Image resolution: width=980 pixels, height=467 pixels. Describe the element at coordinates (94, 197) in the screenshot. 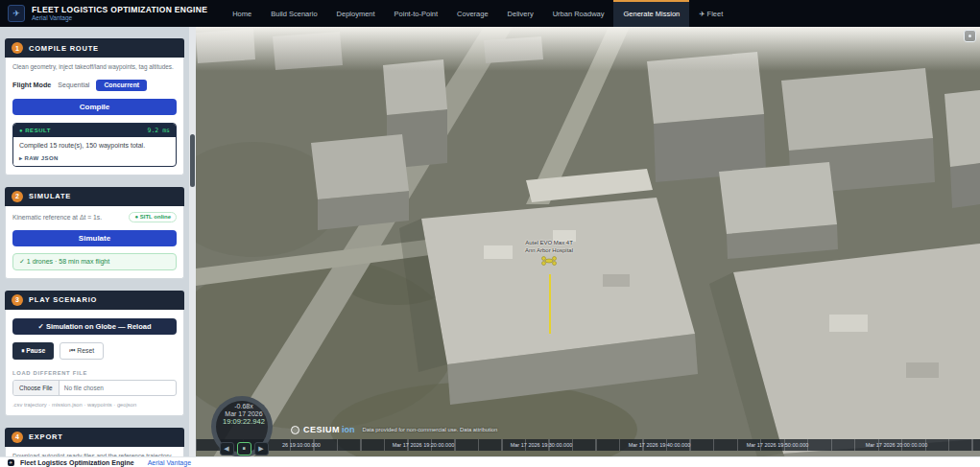

I see `simulate-header: 2 SIMULATE` at that location.